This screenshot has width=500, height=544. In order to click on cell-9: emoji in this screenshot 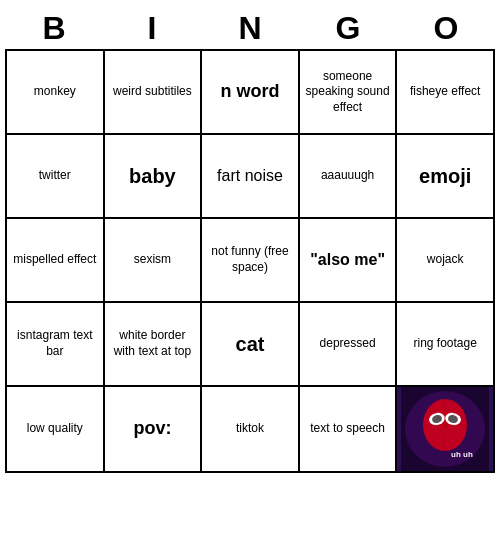, I will do `click(446, 177)`.